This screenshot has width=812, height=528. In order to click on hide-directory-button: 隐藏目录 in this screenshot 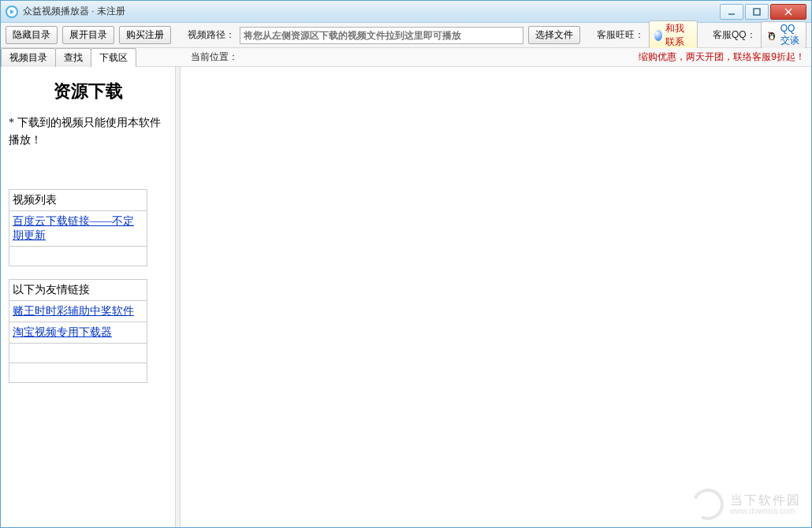, I will do `click(32, 35)`.